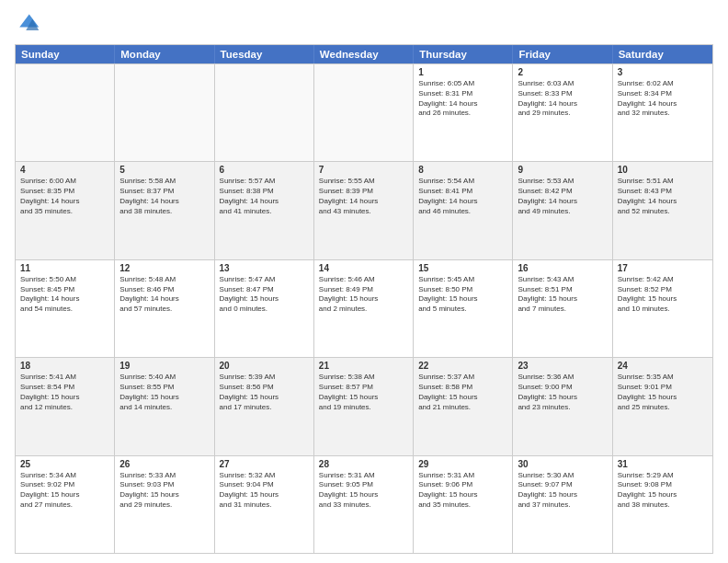 This screenshot has height=563, width=728. I want to click on cell-day-number: 8, so click(463, 169).